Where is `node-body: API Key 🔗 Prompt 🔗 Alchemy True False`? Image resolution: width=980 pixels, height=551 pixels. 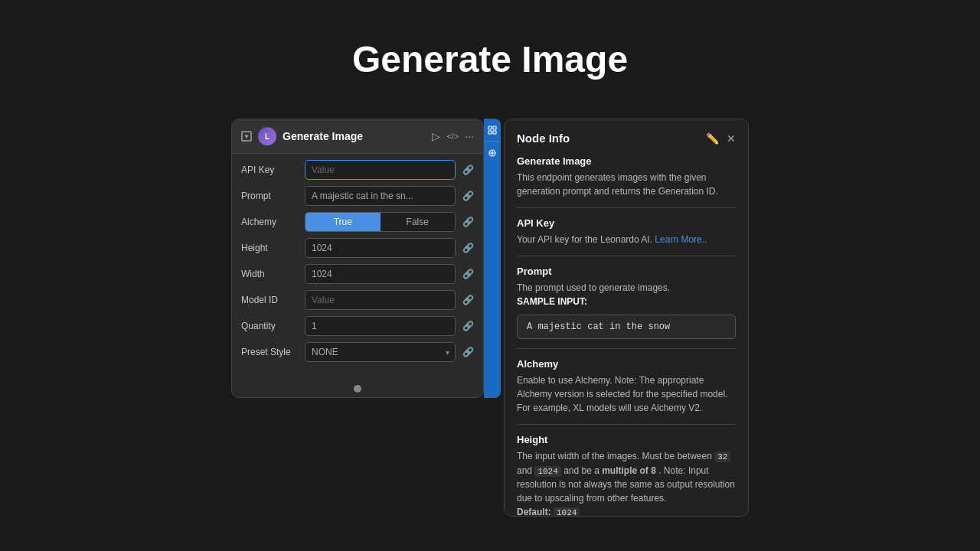 node-body: API Key 🔗 Prompt 🔗 Alchemy True False is located at coordinates (358, 267).